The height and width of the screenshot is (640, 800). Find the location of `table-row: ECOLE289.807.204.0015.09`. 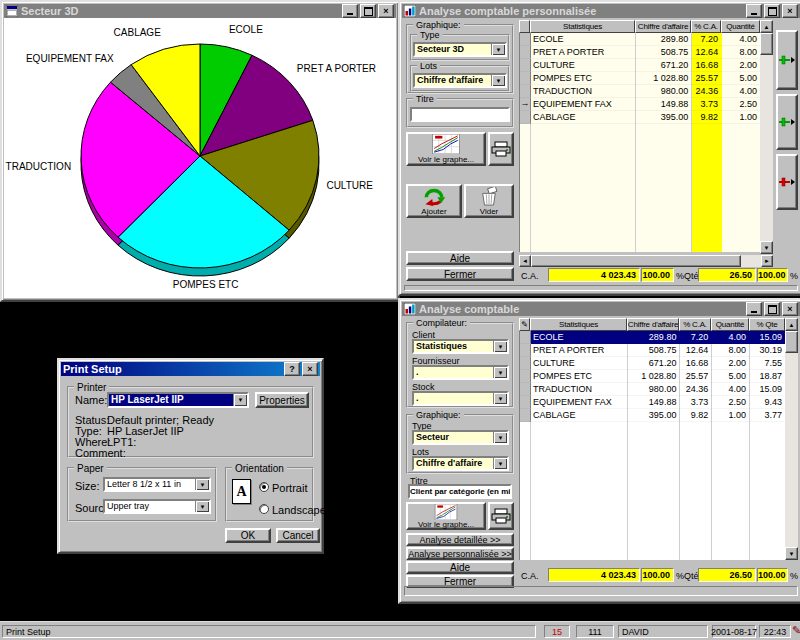

table-row: ECOLE289.807.204.0015.09 is located at coordinates (652, 338).